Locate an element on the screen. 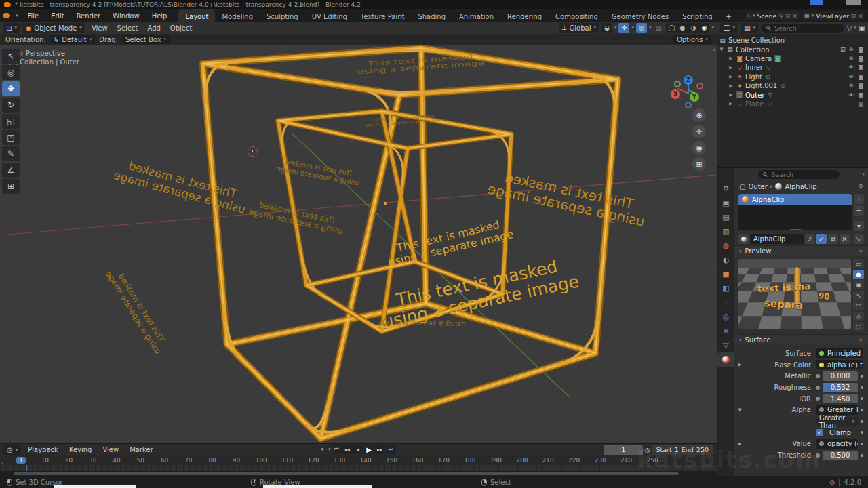 The height and width of the screenshot is (488, 868). snap-magnet-button: ◒ is located at coordinates (607, 28).